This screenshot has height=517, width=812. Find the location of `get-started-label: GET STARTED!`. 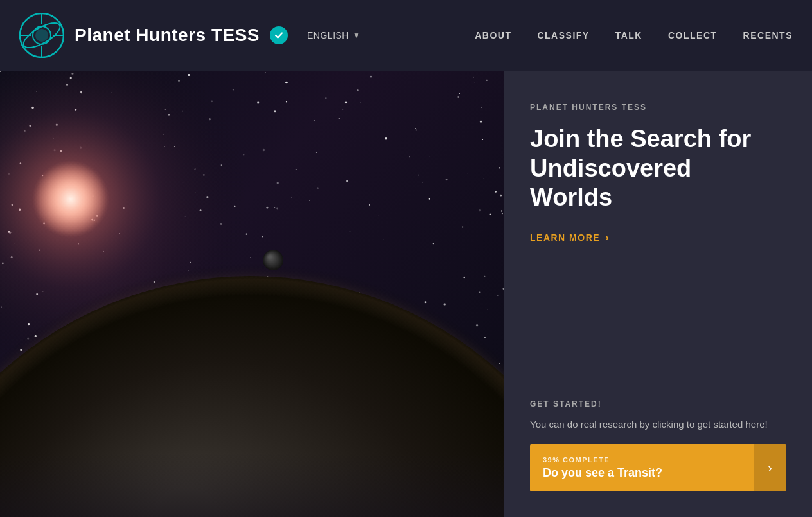

get-started-label: GET STARTED! is located at coordinates (658, 404).